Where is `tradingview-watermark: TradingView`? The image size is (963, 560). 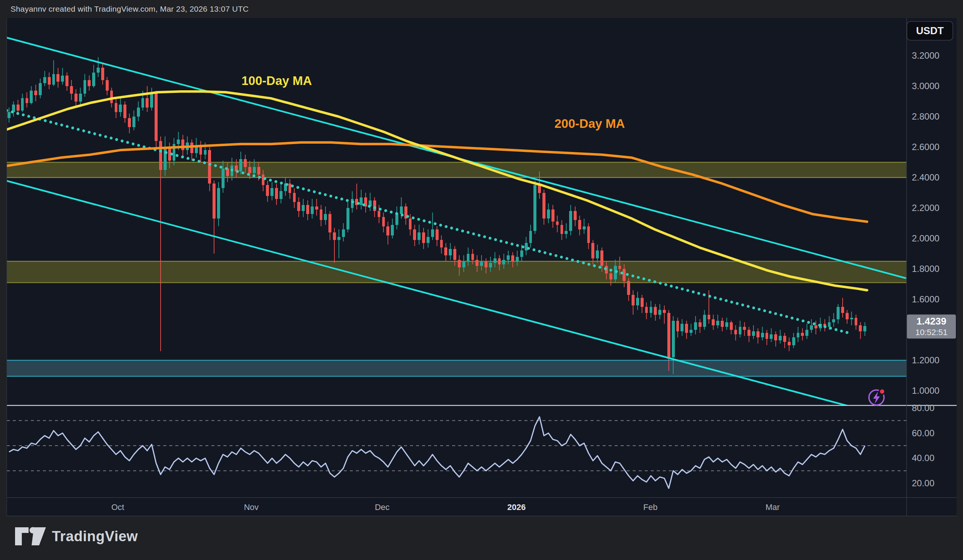 tradingview-watermark: TradingView is located at coordinates (76, 536).